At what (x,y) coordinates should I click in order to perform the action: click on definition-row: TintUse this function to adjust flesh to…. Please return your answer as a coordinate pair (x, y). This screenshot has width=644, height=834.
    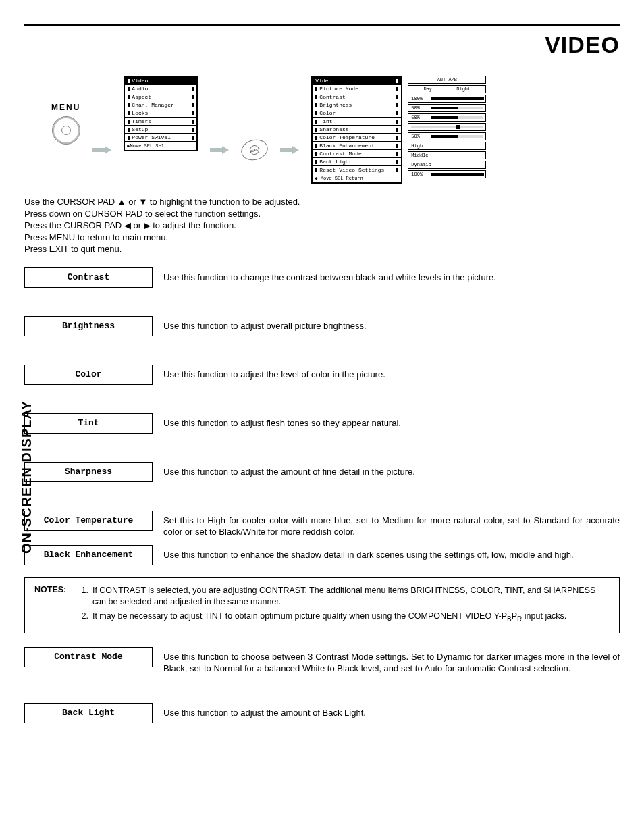
    Looking at the image, I should click on (322, 423).